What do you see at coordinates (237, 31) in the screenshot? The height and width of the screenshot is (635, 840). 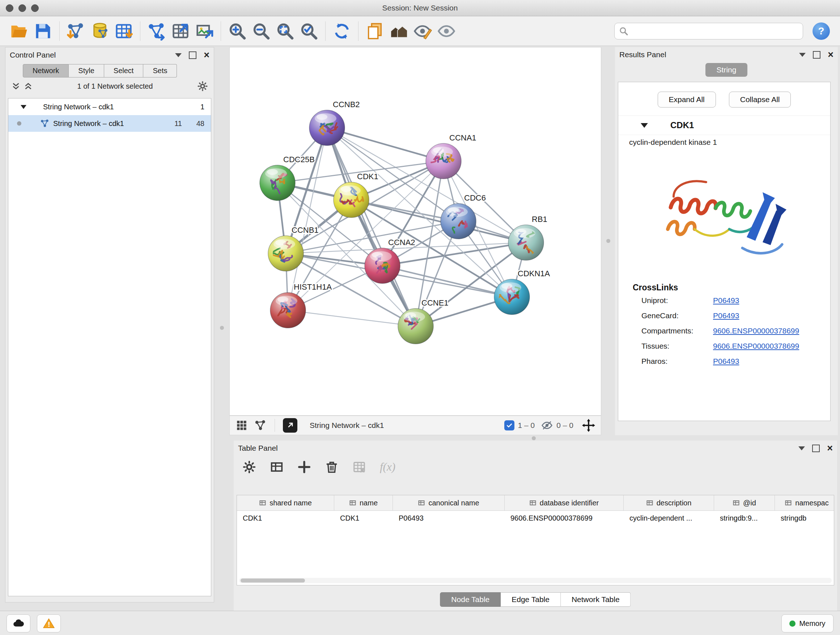 I see `zoom-in-button` at bounding box center [237, 31].